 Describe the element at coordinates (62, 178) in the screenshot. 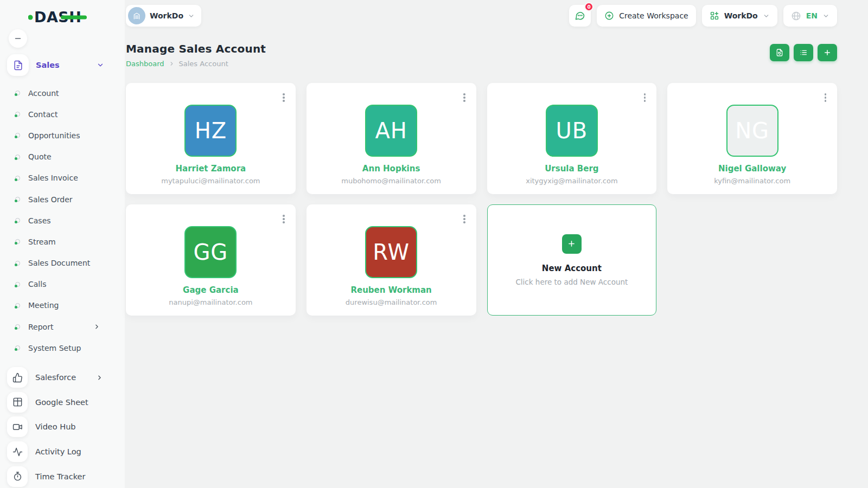

I see `sidebar-item-sales-invoice: Sales Invoice` at that location.